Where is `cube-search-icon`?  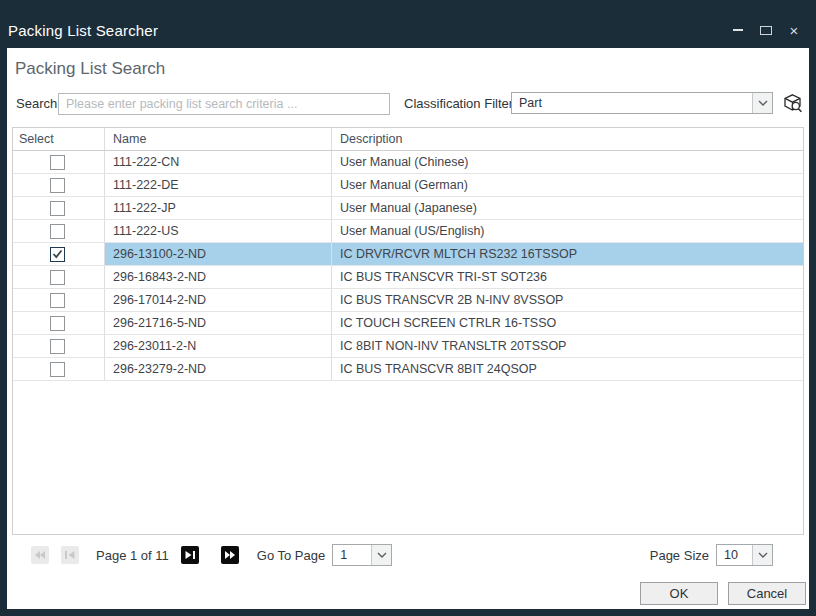 cube-search-icon is located at coordinates (792, 104).